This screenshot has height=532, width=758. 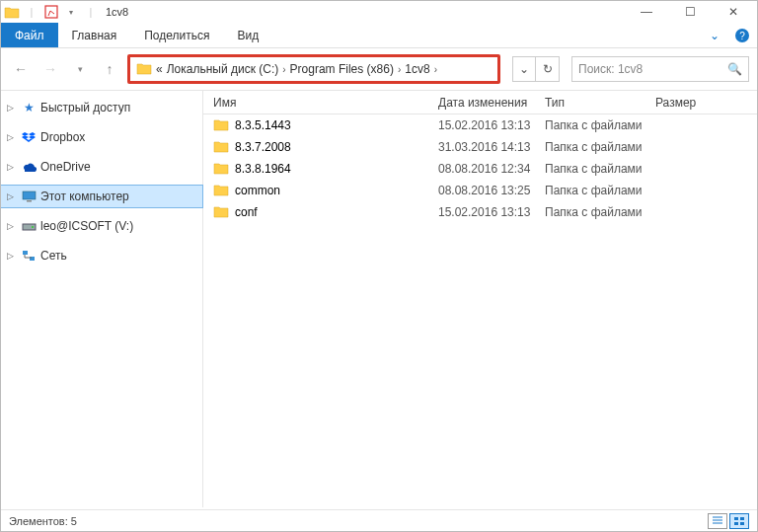 I want to click on close-button: ✕, so click(x=733, y=12).